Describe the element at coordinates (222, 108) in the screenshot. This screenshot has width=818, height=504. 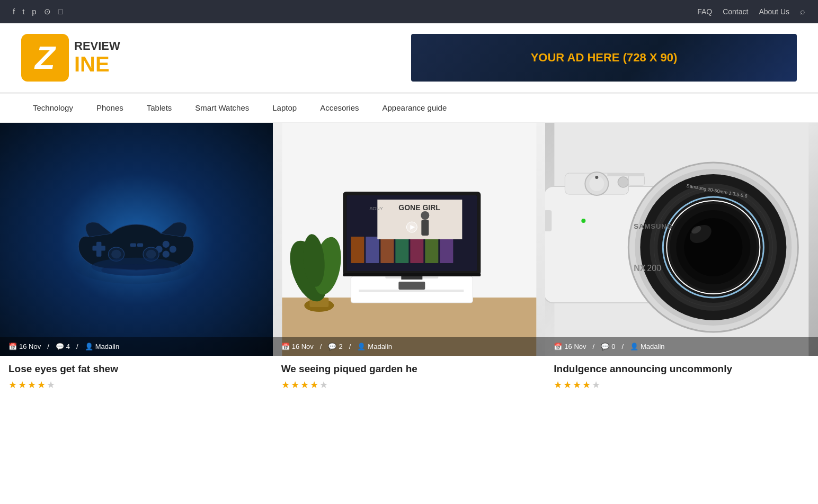
I see `nav-smartwatches: Smart Watches` at that location.